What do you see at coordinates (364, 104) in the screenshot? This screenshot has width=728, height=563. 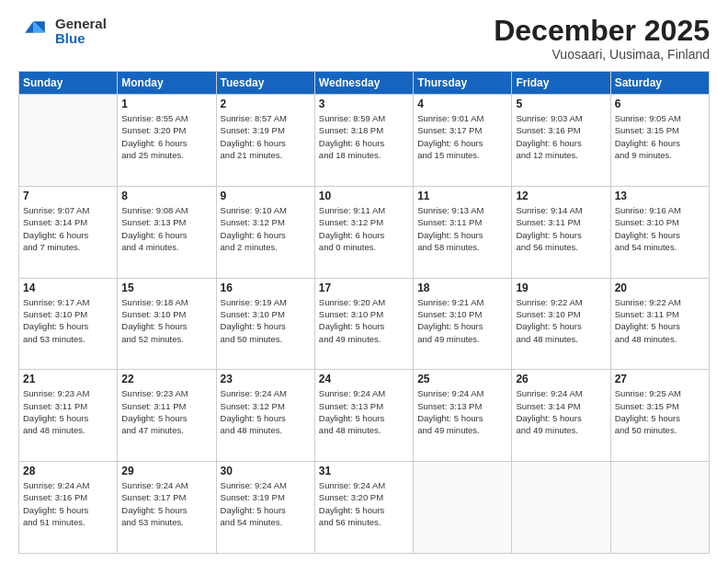 I see `day-number: 3` at bounding box center [364, 104].